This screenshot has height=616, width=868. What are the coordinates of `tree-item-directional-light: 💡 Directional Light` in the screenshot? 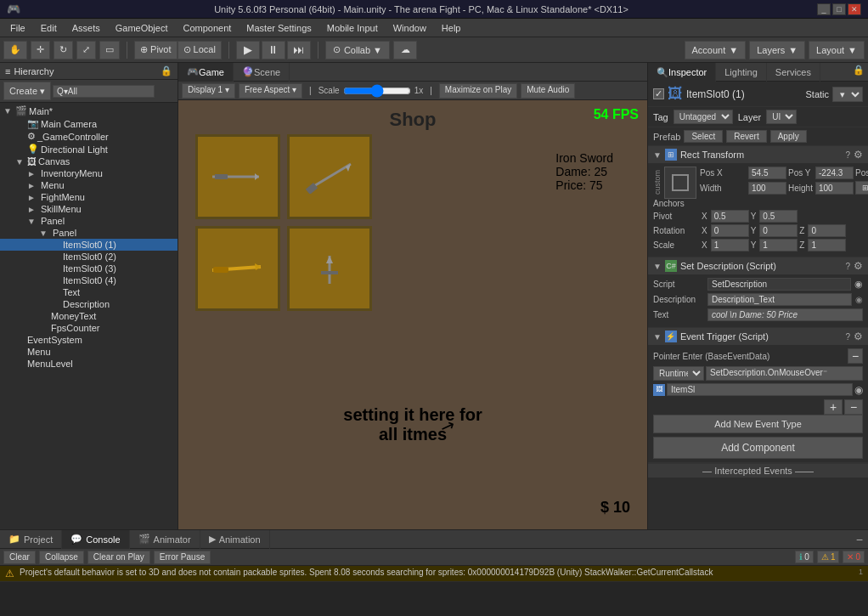 It's located at (88, 150).